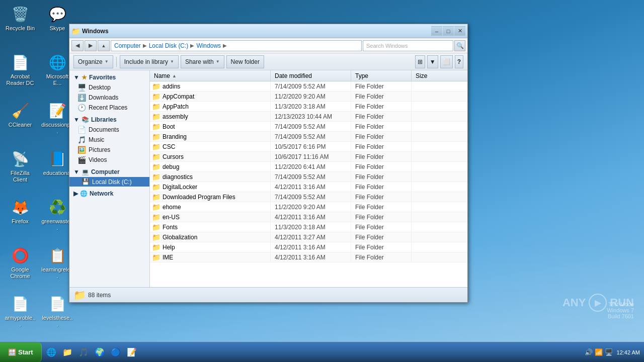 The height and width of the screenshot is (362, 644). I want to click on table-row: 📁 DigitalLocker 4/12/2011 3:16 AM File F…, so click(309, 187).